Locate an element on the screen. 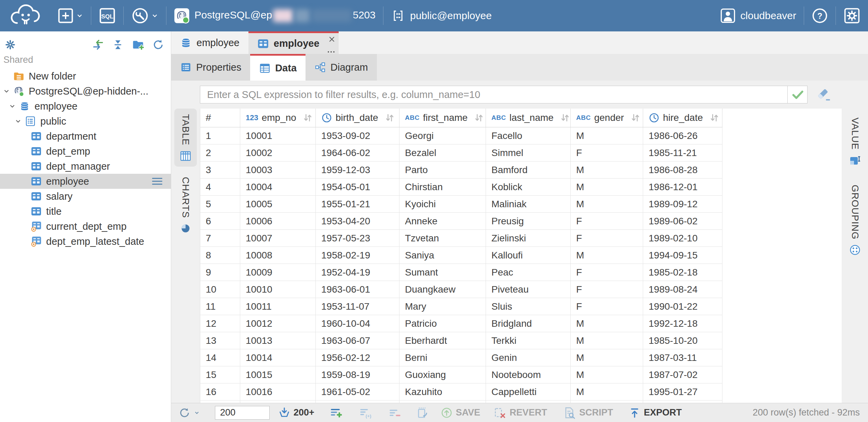 Image resolution: width=868 pixels, height=422 pixels. cell-birth_date: 1955-01-21 is located at coordinates (357, 204).